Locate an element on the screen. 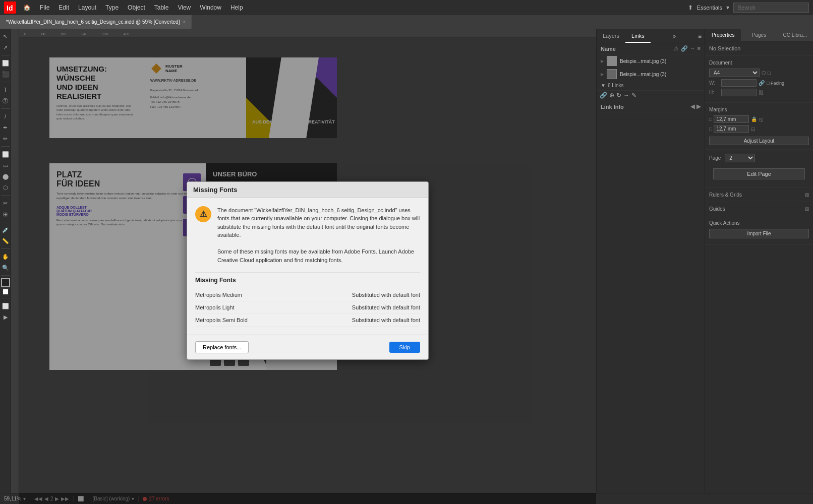 Image resolution: width=813 pixels, height=504 pixels. preset-select: A4 is located at coordinates (734, 73).